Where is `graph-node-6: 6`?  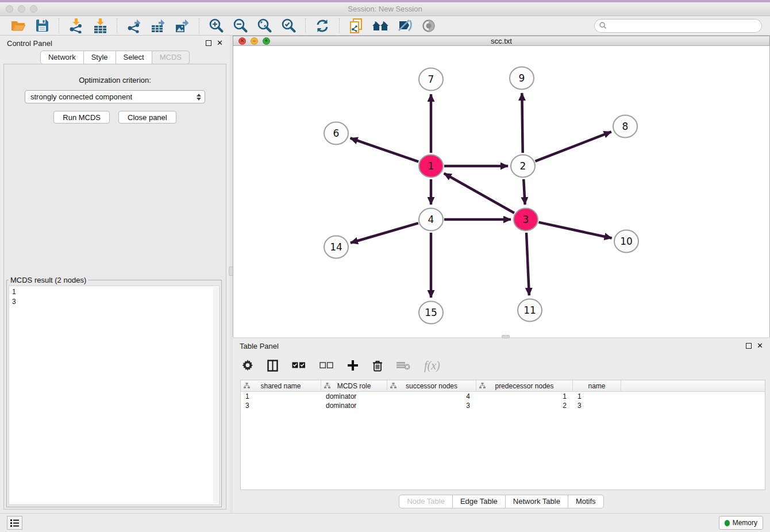 graph-node-6: 6 is located at coordinates (336, 133).